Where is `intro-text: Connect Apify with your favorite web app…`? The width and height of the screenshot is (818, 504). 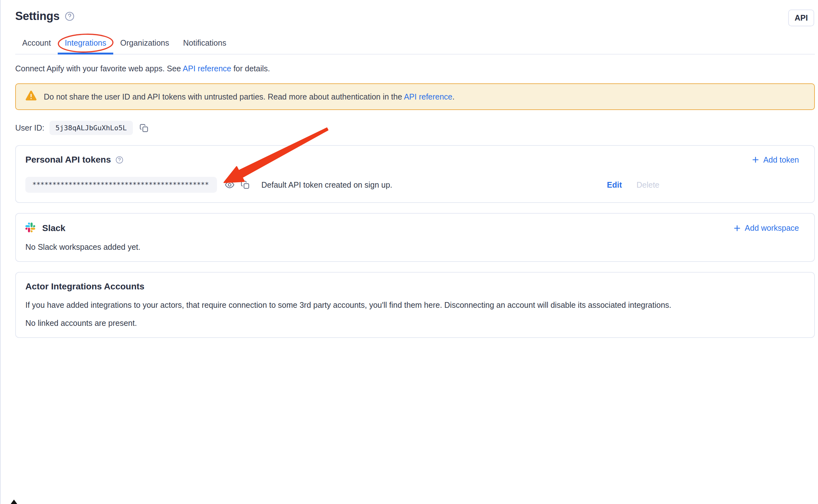 intro-text: Connect Apify with your favorite web app… is located at coordinates (415, 69).